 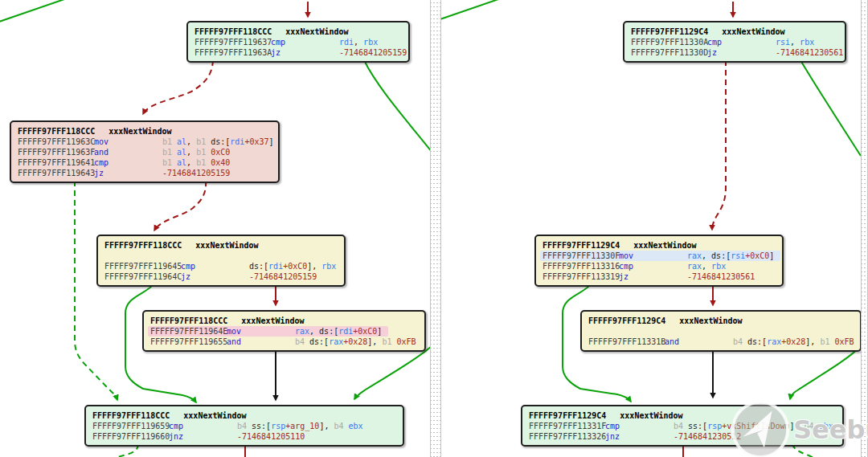 I want to click on basic-block-r1: FFFFF97FFF1129C4xxxNextWindowFFFFF97FFF1…, so click(x=735, y=42).